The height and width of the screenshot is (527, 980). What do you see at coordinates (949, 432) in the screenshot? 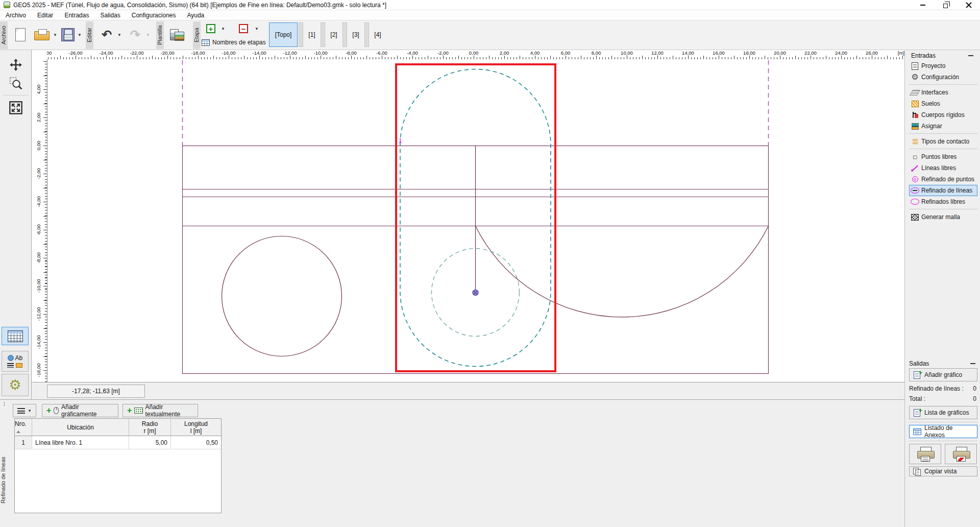
I see `annex-list-label: Listado de Anexos` at bounding box center [949, 432].